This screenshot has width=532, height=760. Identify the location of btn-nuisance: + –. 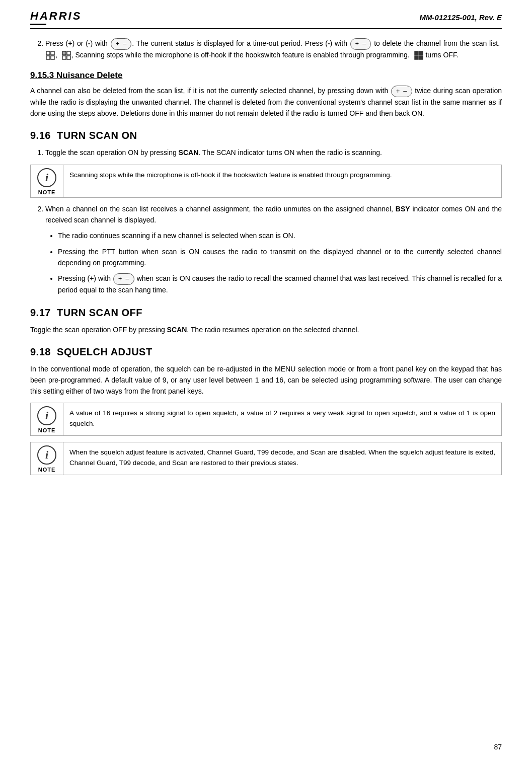
(402, 92).